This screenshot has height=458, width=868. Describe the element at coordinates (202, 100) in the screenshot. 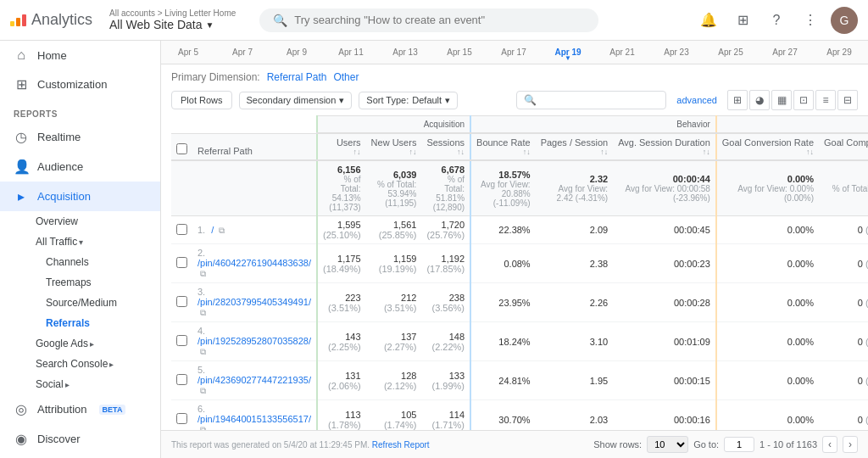

I see `plot-rows-button: Plot Rows` at that location.